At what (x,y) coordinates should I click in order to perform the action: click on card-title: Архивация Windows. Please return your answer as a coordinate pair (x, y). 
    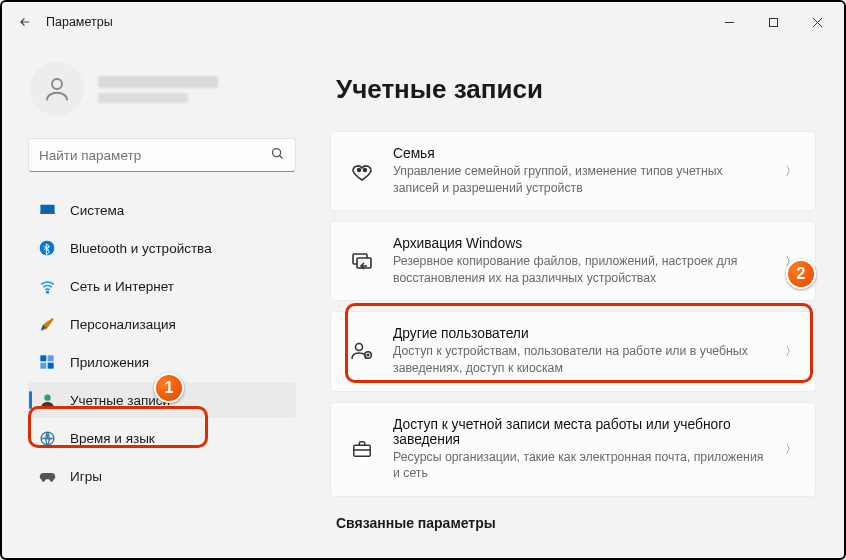
    Looking at the image, I should click on (580, 244).